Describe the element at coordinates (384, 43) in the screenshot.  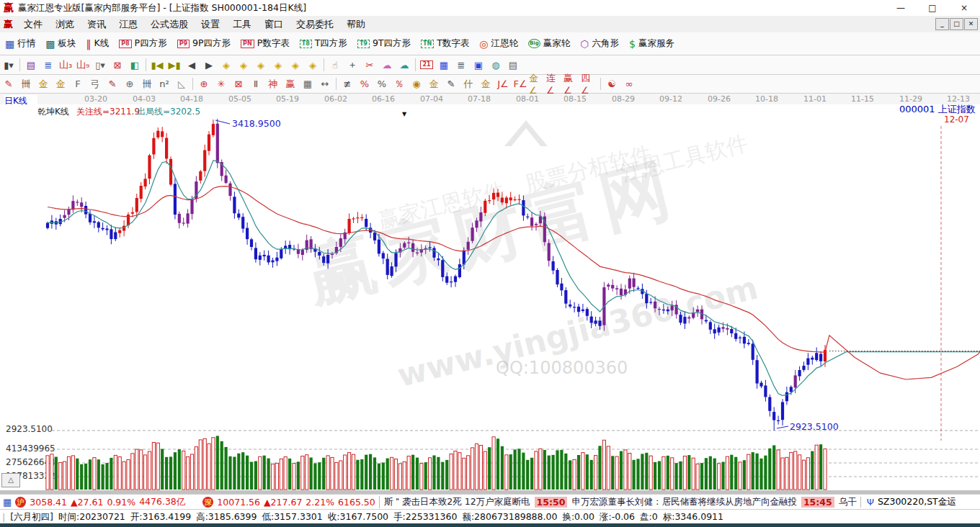
I see `9t-square-button: T99T四方形` at that location.